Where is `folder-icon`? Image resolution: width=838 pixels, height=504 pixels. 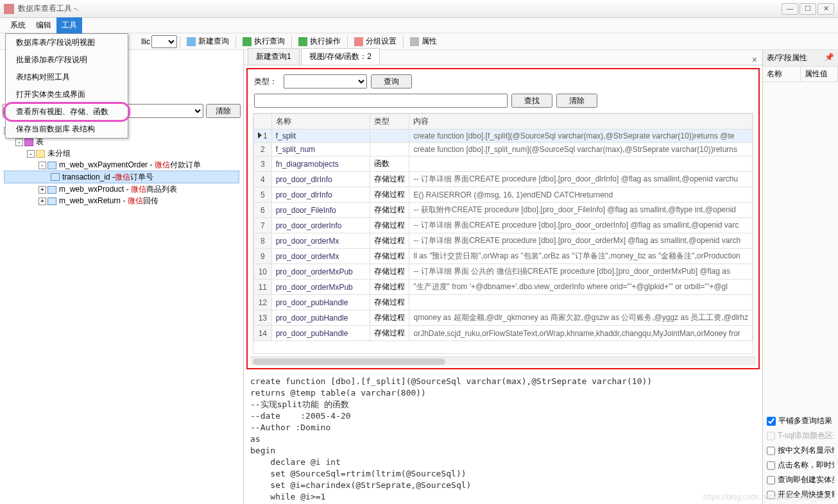
folder-icon is located at coordinates (40, 154).